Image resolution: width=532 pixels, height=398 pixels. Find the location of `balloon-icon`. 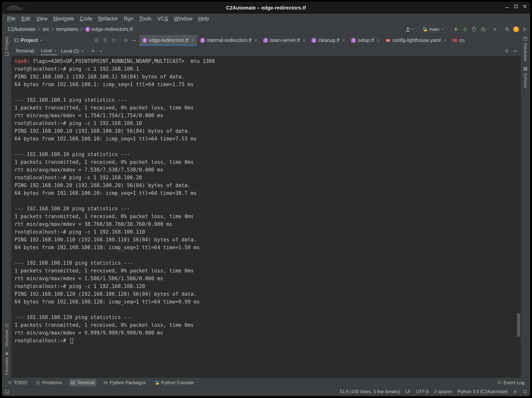

balloon-icon is located at coordinates (499, 383).